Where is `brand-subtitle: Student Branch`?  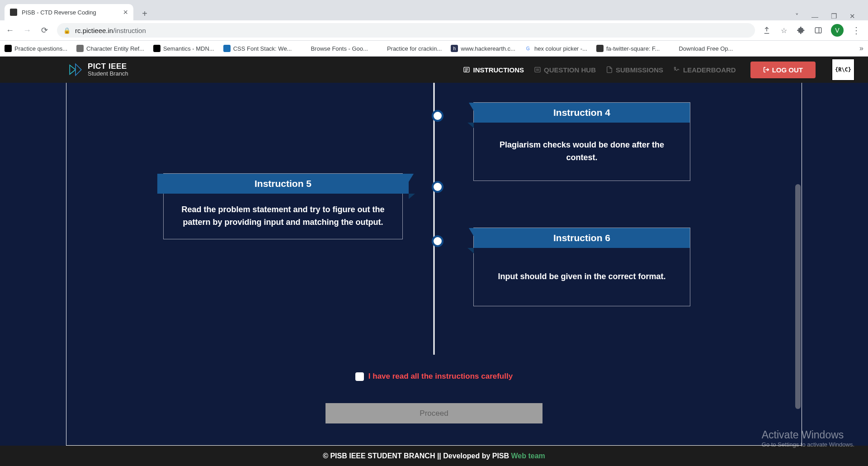
brand-subtitle: Student Branch is located at coordinates (108, 74).